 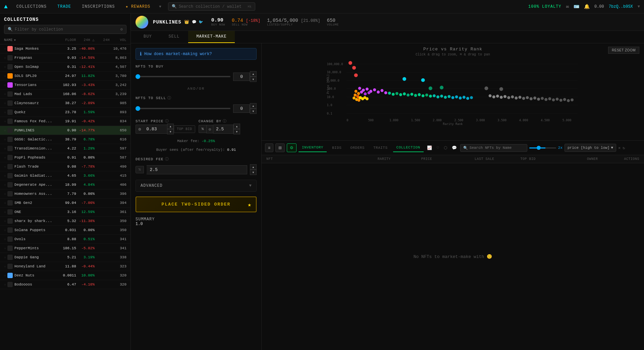 I want to click on nav-trade: TRADE, so click(x=64, y=7).